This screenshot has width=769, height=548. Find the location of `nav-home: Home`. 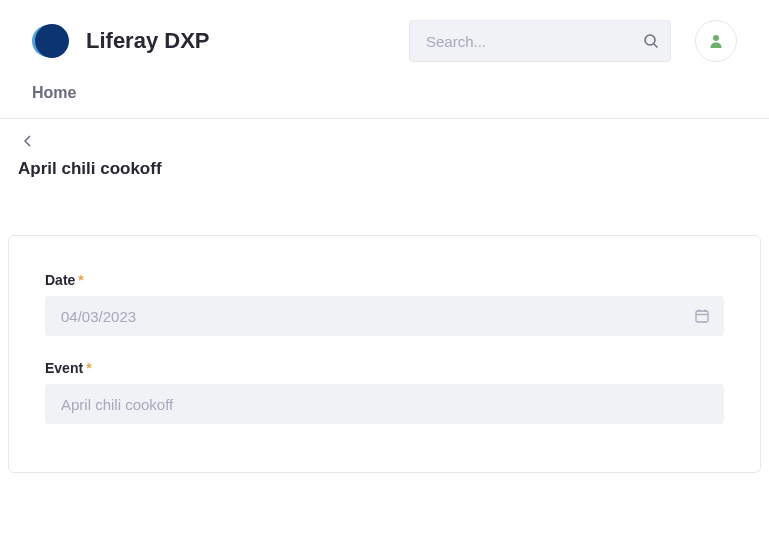

nav-home: Home is located at coordinates (54, 92).